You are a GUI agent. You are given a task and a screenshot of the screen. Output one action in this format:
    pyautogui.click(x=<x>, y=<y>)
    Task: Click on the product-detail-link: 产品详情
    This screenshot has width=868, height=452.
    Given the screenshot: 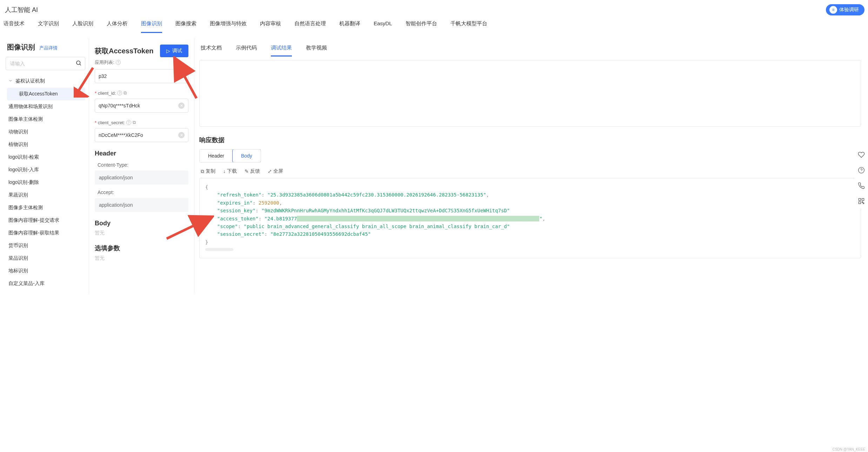 What is the action you would take?
    pyautogui.click(x=48, y=48)
    